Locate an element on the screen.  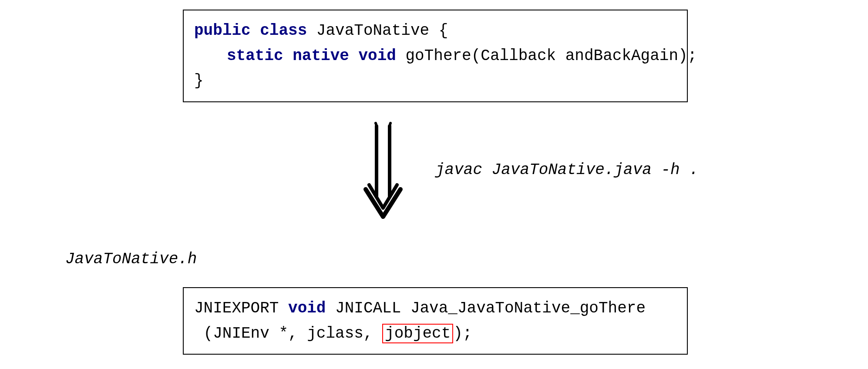
code-text: goThere(Callback andBackAgain); is located at coordinates (547, 56).